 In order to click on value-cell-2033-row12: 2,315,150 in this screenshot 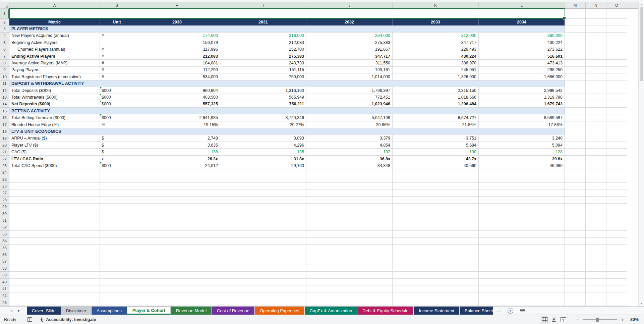, I will do `click(436, 91)`.